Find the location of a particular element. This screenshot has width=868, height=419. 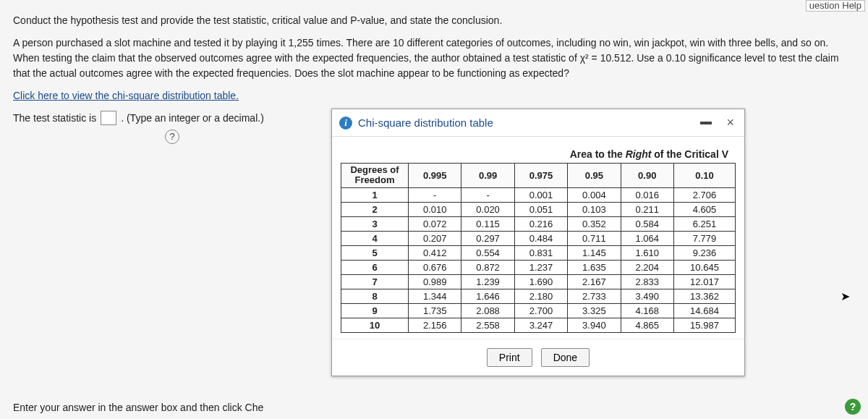

value-cell: 0.001 is located at coordinates (541, 195).